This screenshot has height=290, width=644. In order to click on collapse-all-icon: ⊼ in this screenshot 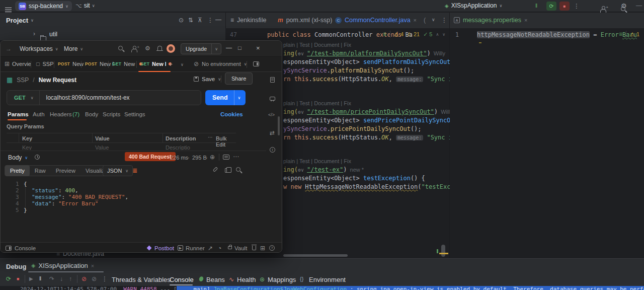, I will do `click(200, 20)`.